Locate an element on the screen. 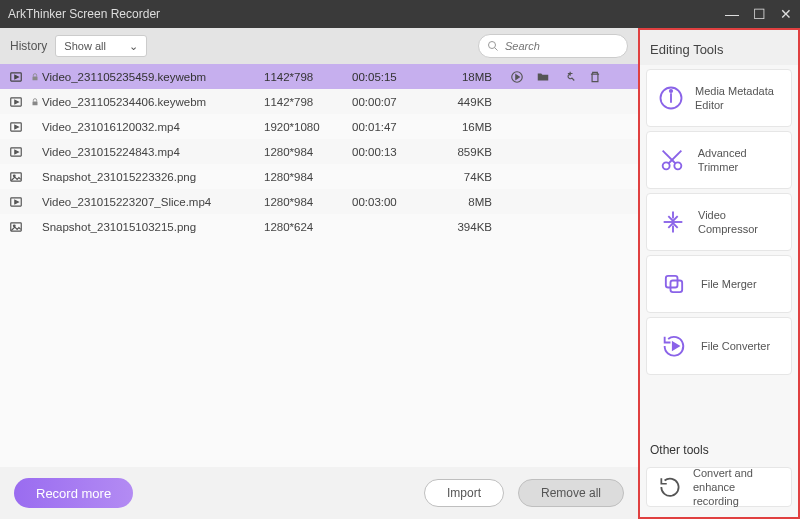  file-row: Video_231015224843.mp41280*98400:00:1385… is located at coordinates (319, 152).